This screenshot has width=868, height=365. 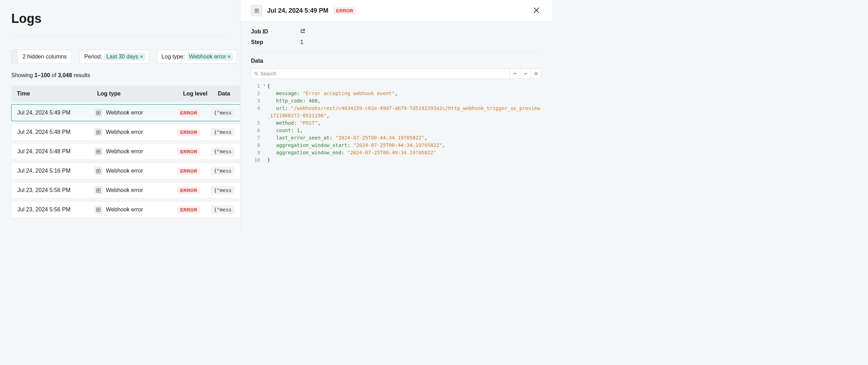 I want to click on search-input: Search, so click(x=380, y=74).